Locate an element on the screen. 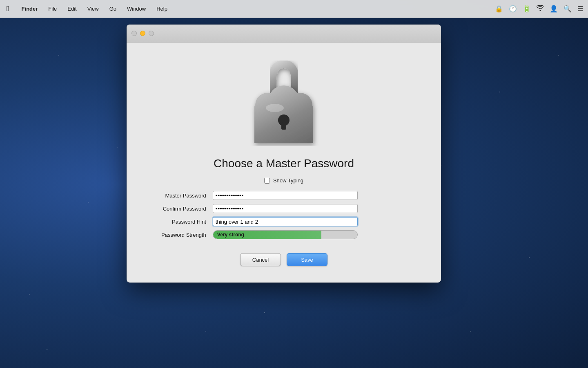 This screenshot has height=368, width=588. menubar:  Finder File Edit View Go Window Help 🔒… is located at coordinates (294, 9).